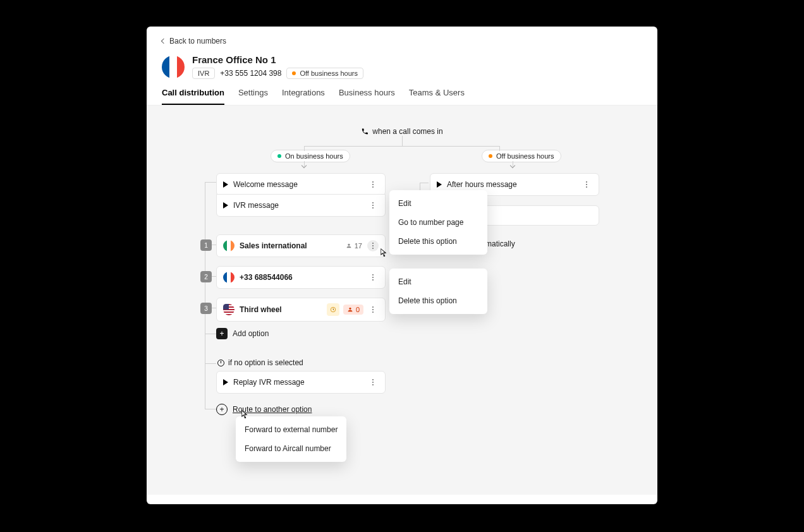 Image resolution: width=804 pixels, height=532 pixels. What do you see at coordinates (204, 73) in the screenshot?
I see `ivr-badge: IVR` at bounding box center [204, 73].